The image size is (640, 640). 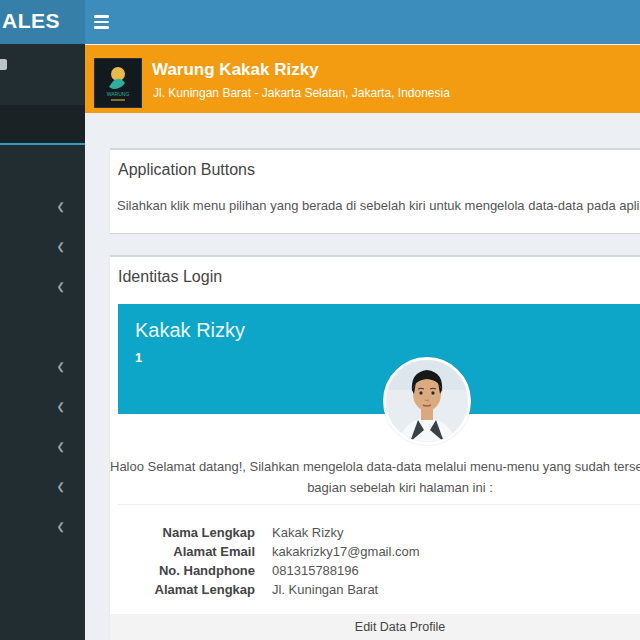 What do you see at coordinates (190, 330) in the screenshot?
I see `user-display-name: Kakak Rizky` at bounding box center [190, 330].